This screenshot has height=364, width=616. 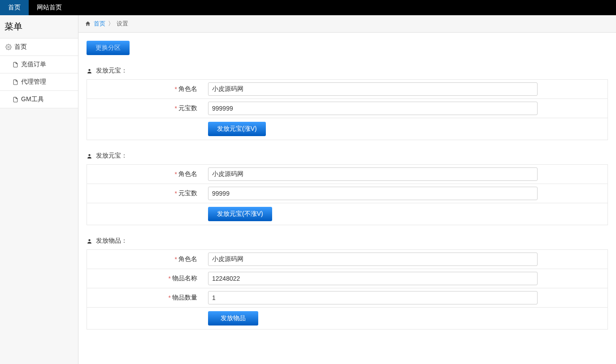 What do you see at coordinates (108, 48) in the screenshot?
I see `switch-zone-button: 更换分区` at bounding box center [108, 48].